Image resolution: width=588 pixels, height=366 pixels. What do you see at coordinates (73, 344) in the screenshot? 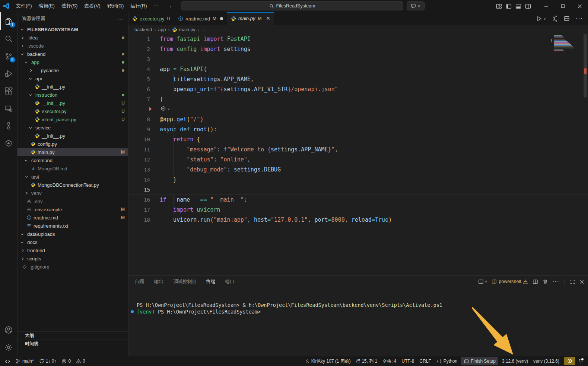
I see `timeline-section: 时间线` at bounding box center [73, 344].